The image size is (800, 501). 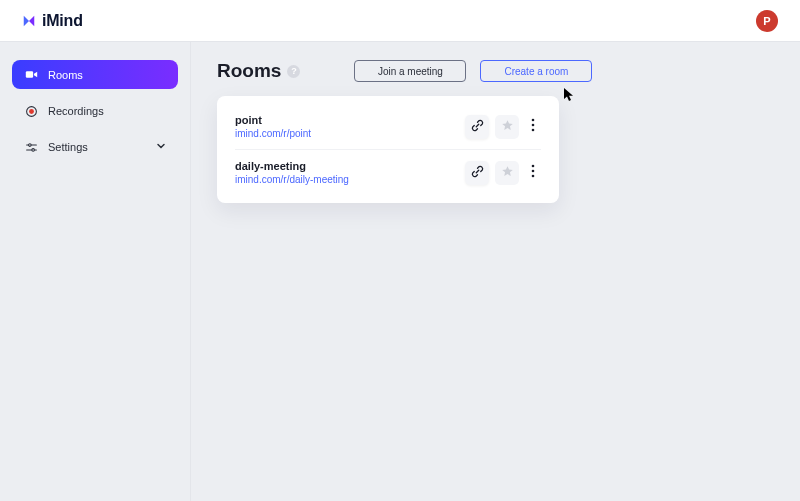 What do you see at coordinates (294, 72) in the screenshot?
I see `help-icon: ?` at bounding box center [294, 72].